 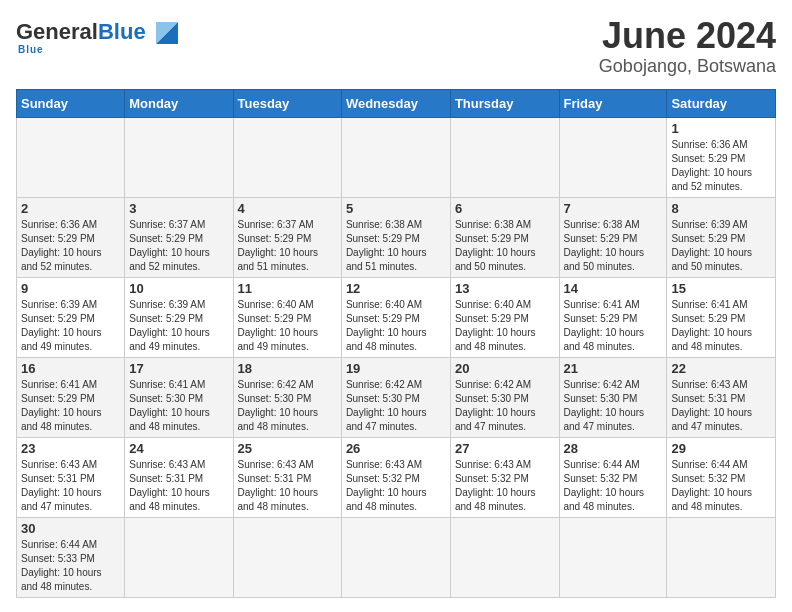 What do you see at coordinates (396, 157) in the screenshot?
I see `calendar-week-row: 1Sunrise: 6:36 AM Sunset: 5:29 PM Daylig…` at bounding box center [396, 157].